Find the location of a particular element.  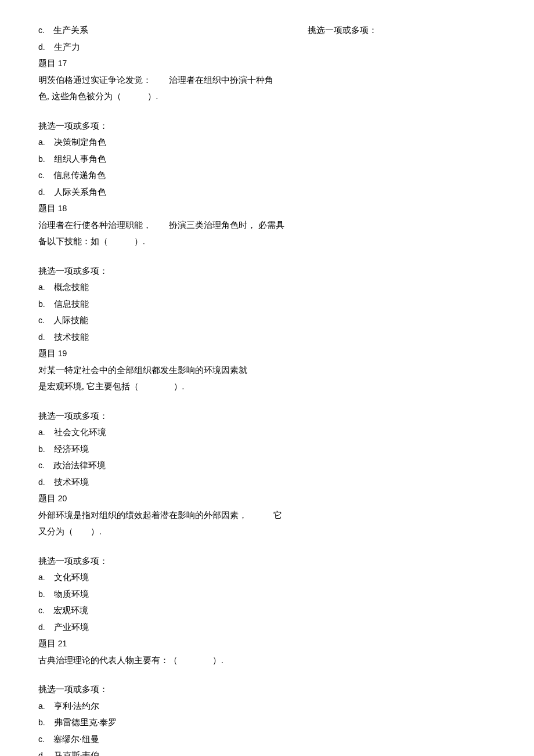

option-d: d. 技术环境 is located at coordinates (161, 483).